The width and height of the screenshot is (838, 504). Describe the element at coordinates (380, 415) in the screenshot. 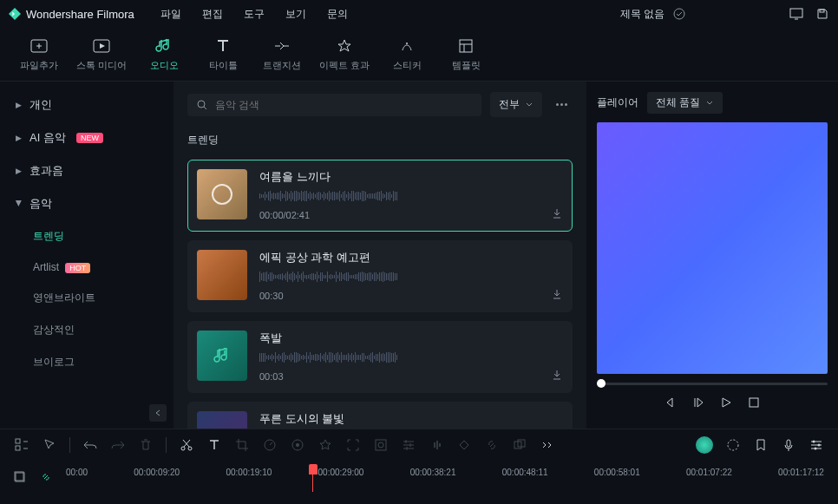

I see `track-item: 푸른 도시의 불빛` at that location.